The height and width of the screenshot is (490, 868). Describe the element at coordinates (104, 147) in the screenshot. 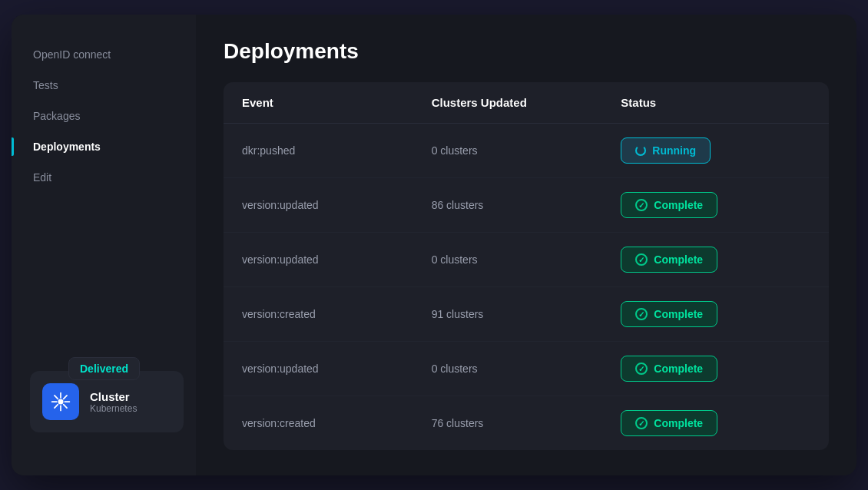

I see `sidebar-item-deployments: Deployments` at that location.